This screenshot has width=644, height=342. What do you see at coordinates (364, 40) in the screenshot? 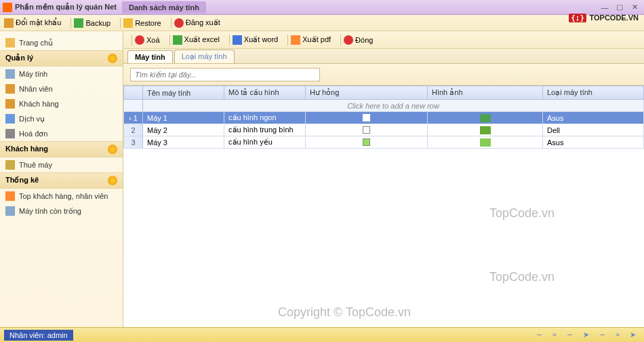
I see `button-label: Đóng` at bounding box center [364, 40].